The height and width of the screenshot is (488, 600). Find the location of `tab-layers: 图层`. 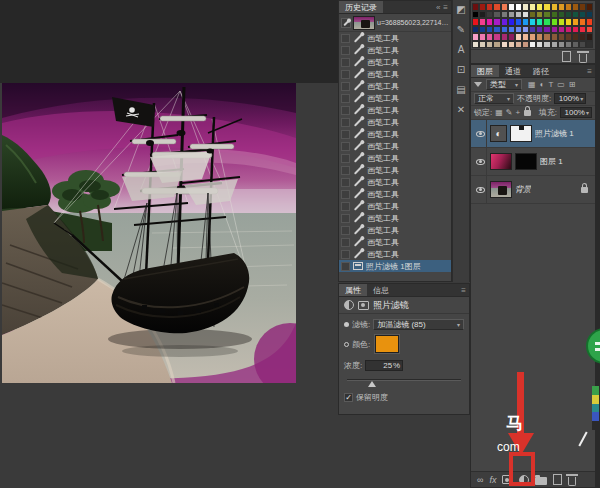

tab-layers: 图层 is located at coordinates (485, 71).